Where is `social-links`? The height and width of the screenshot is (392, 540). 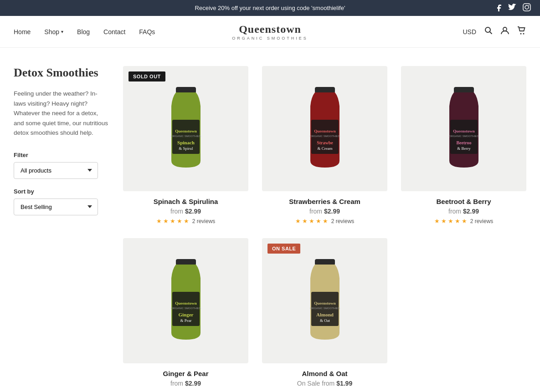
social-links is located at coordinates (514, 8).